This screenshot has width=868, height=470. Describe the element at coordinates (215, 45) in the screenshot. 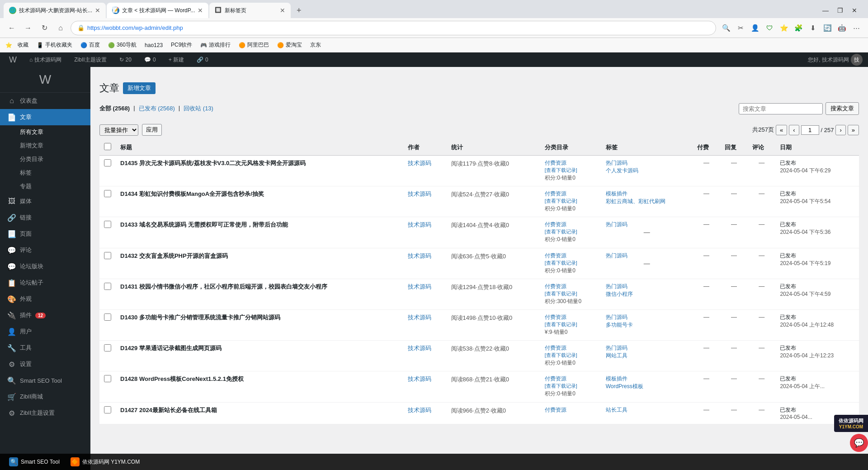

I see `bookmark-games: 🎮游戏排行` at that location.